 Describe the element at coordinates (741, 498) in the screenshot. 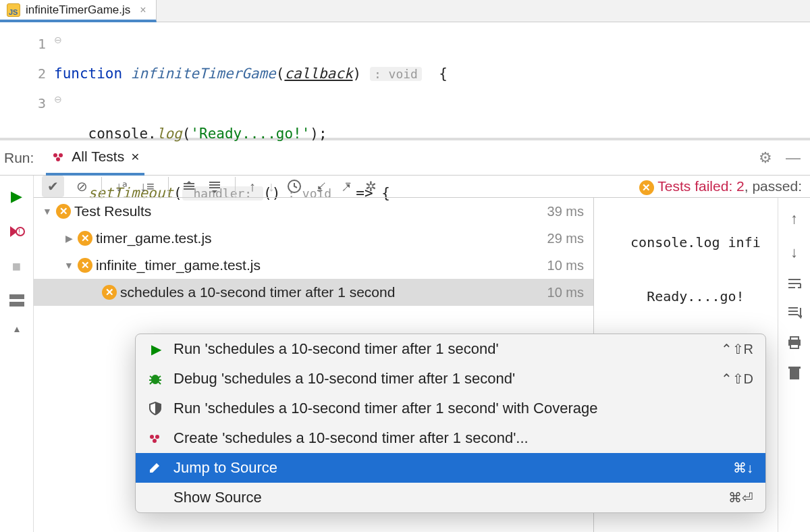

I see `shortcut: ⌘⏎` at that location.